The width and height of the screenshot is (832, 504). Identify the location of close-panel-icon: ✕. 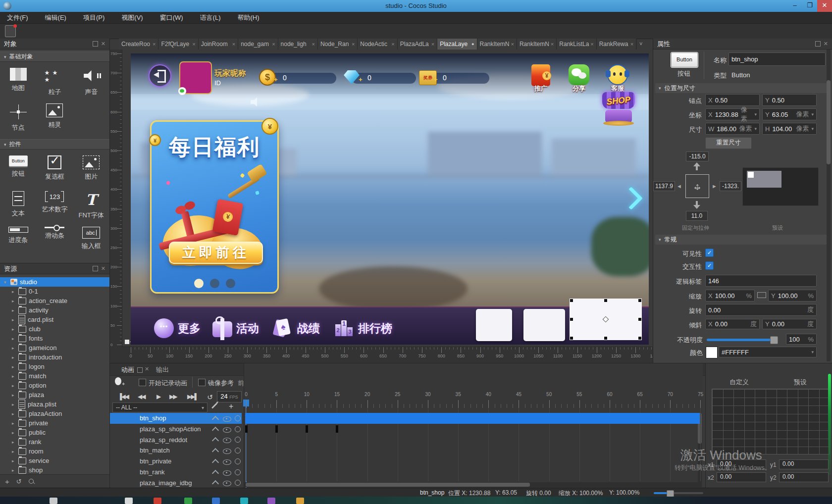
(103, 44).